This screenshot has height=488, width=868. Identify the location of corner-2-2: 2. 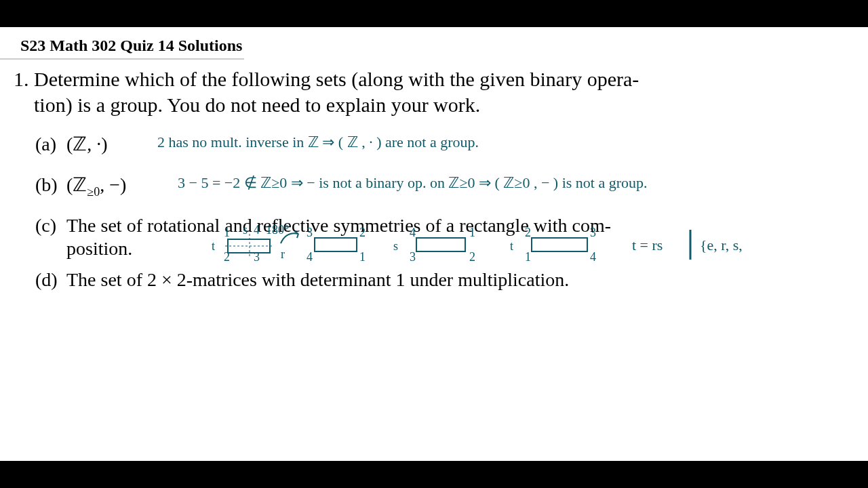
(362, 232).